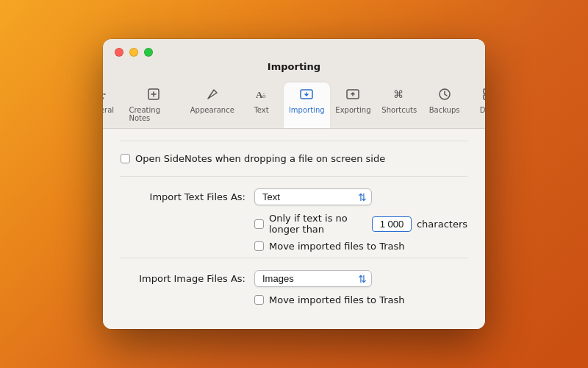 The height and width of the screenshot is (368, 588). I want to click on only-if-label: Only if text is no longer than, so click(318, 224).